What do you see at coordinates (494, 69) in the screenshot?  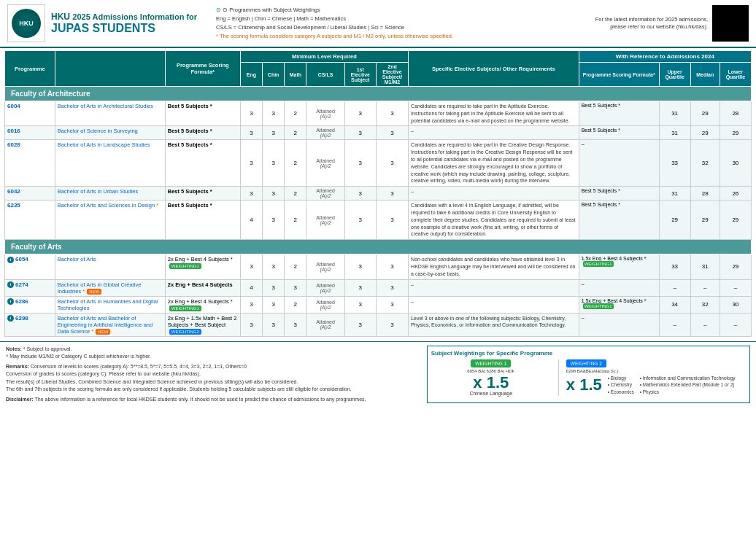 I see `th-specific: Specific Elective Subjects/ Other Requir…` at bounding box center [494, 69].